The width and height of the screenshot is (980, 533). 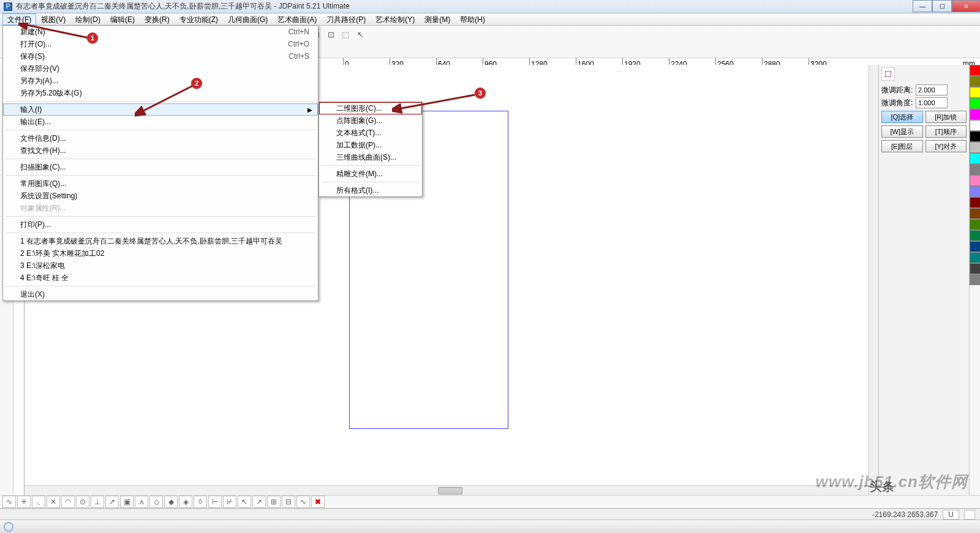 What do you see at coordinates (160, 225) in the screenshot?
I see `menu-entry: 打印(P)...` at bounding box center [160, 225].